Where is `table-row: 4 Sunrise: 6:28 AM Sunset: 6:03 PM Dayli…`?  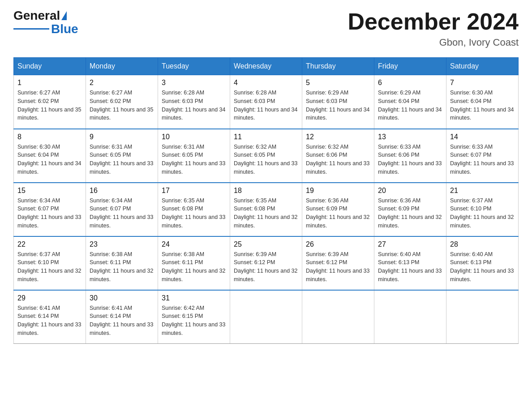
table-row: 4 Sunrise: 6:28 AM Sunset: 6:03 PM Dayli… is located at coordinates (266, 102).